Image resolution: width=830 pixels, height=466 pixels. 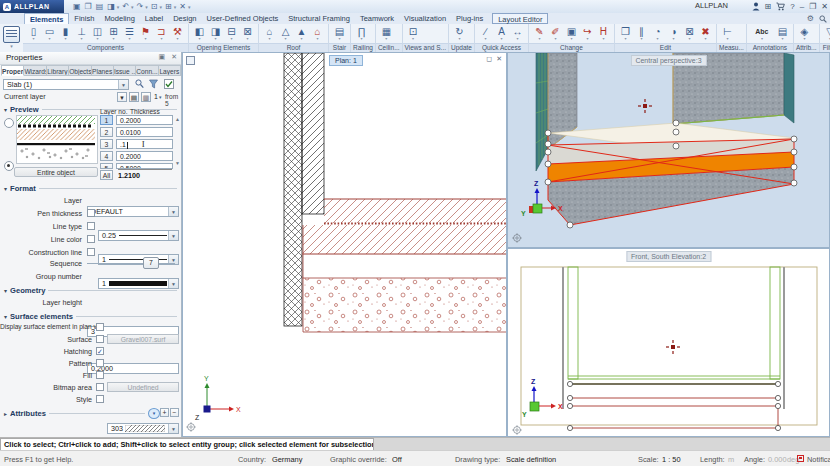 What do you see at coordinates (9, 123) in the screenshot?
I see `preview-radio-section` at bounding box center [9, 123].